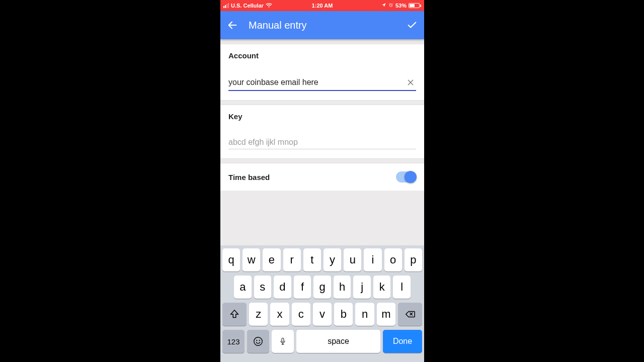 The height and width of the screenshot is (362, 644). I want to click on emoji-key, so click(258, 341).